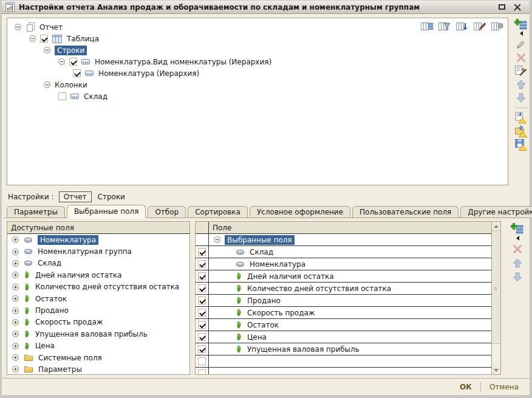 The image size is (532, 398). Describe the element at coordinates (98, 239) in the screenshot. I see `available-field-item: Номенклатура` at that location.